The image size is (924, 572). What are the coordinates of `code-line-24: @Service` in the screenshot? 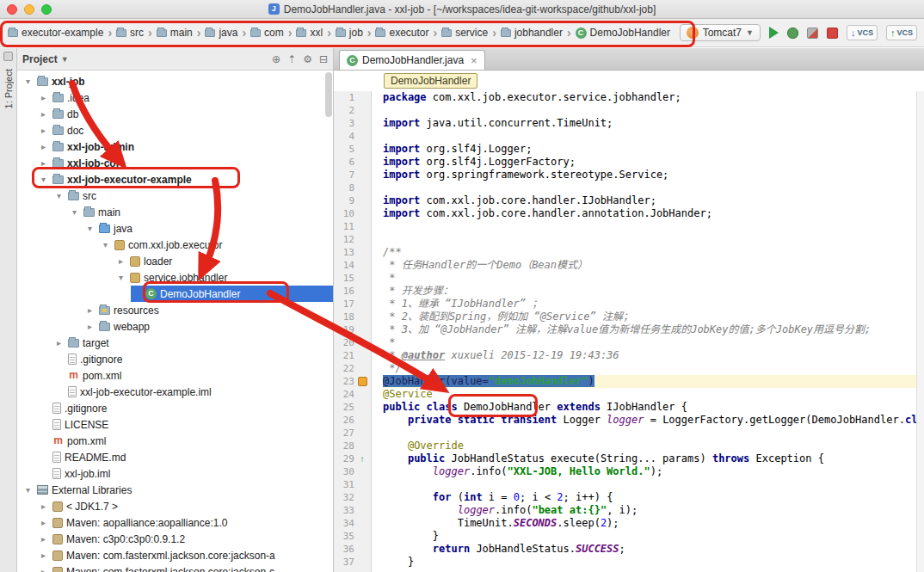 It's located at (654, 394).